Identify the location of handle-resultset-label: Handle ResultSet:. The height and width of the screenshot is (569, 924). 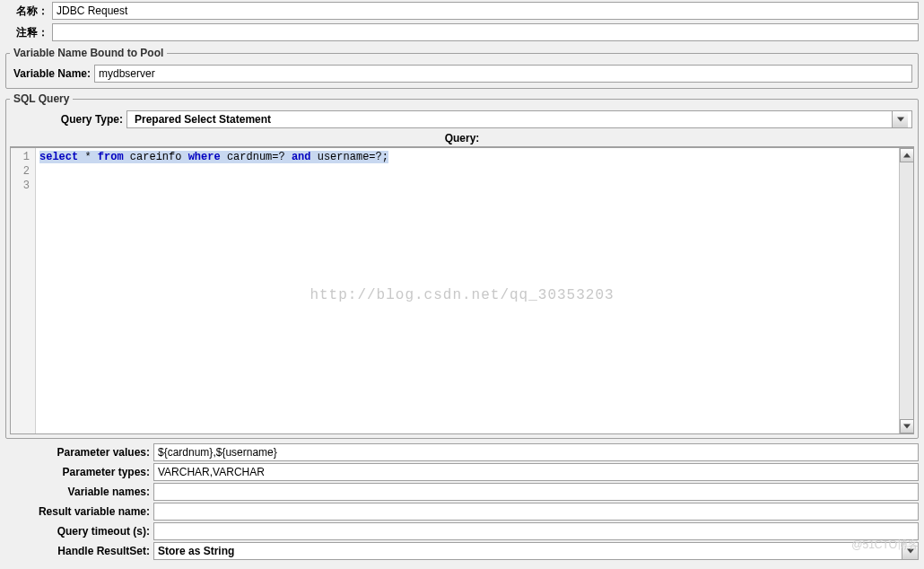
(79, 551).